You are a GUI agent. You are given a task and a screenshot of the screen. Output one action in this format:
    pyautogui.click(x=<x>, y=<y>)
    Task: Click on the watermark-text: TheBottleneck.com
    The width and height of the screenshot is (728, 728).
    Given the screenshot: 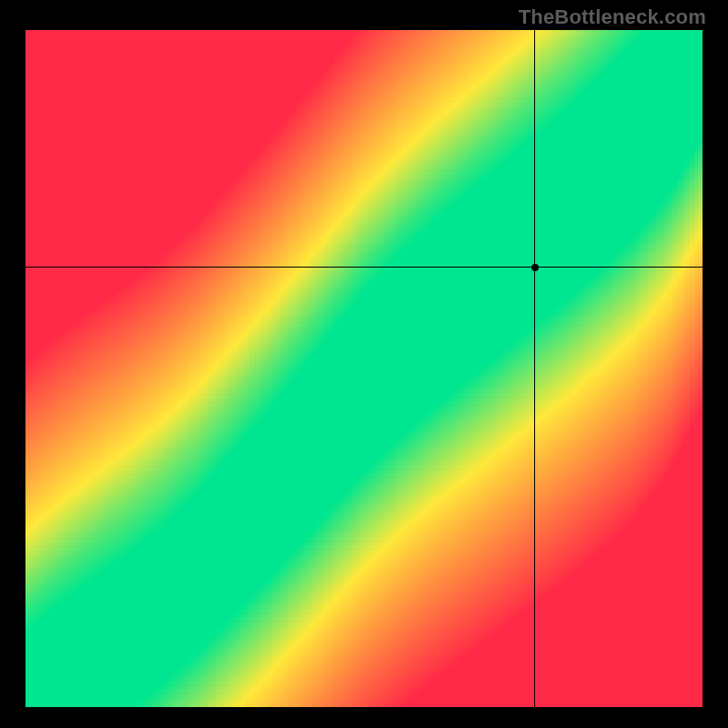 What is the action you would take?
    pyautogui.click(x=612, y=17)
    